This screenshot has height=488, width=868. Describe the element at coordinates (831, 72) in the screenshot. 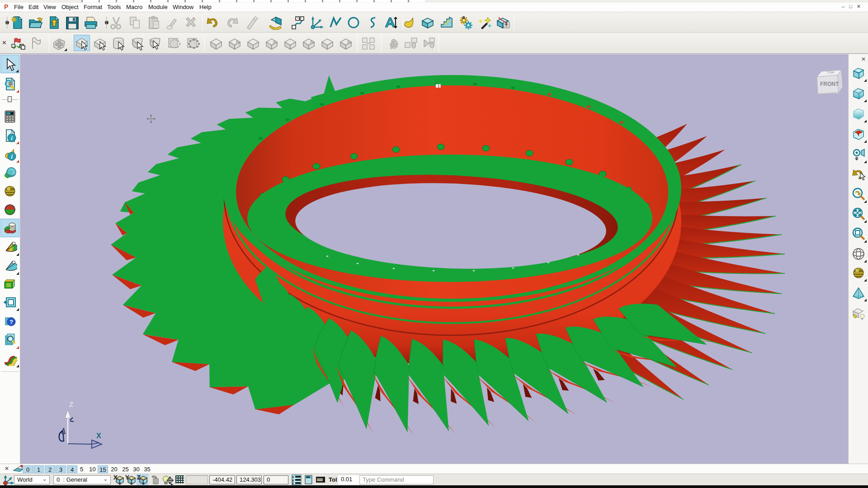

I see `svg-text: TOP` at that location.